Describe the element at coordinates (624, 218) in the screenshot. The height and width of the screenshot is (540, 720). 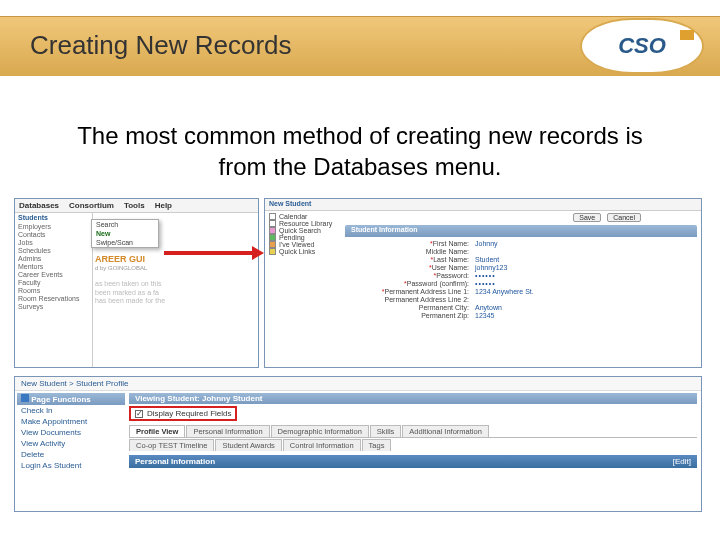
I see `cancel-button: Cancel` at that location.